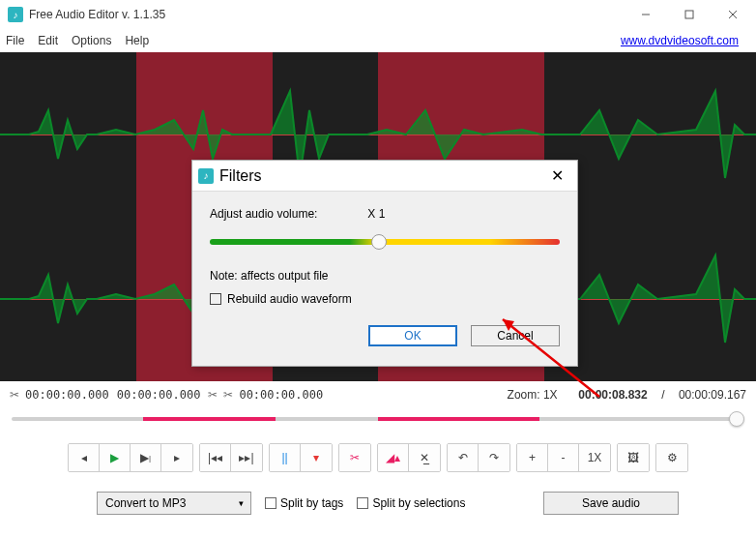 The image size is (756, 538). What do you see at coordinates (557, 176) in the screenshot?
I see `dialog-close-button: ✕` at bounding box center [557, 176].